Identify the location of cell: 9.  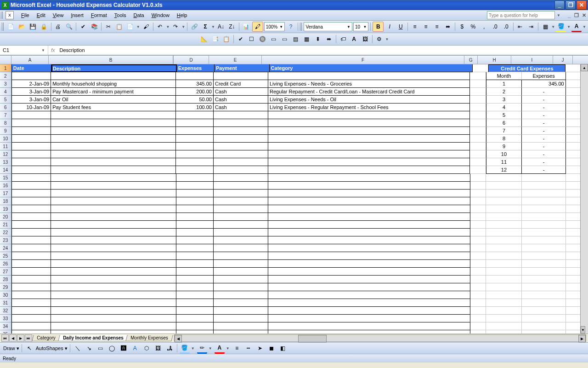
(504, 146).